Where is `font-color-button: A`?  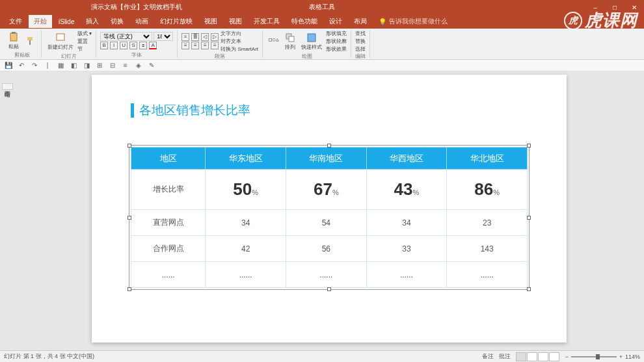 font-color-button: A is located at coordinates (153, 45).